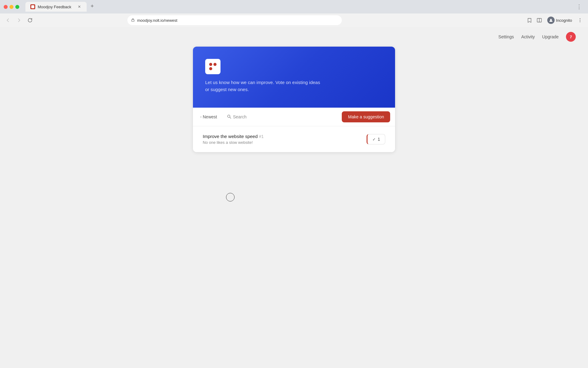  What do you see at coordinates (579, 7) in the screenshot?
I see `browser-menu-icon: ⋮` at bounding box center [579, 7].